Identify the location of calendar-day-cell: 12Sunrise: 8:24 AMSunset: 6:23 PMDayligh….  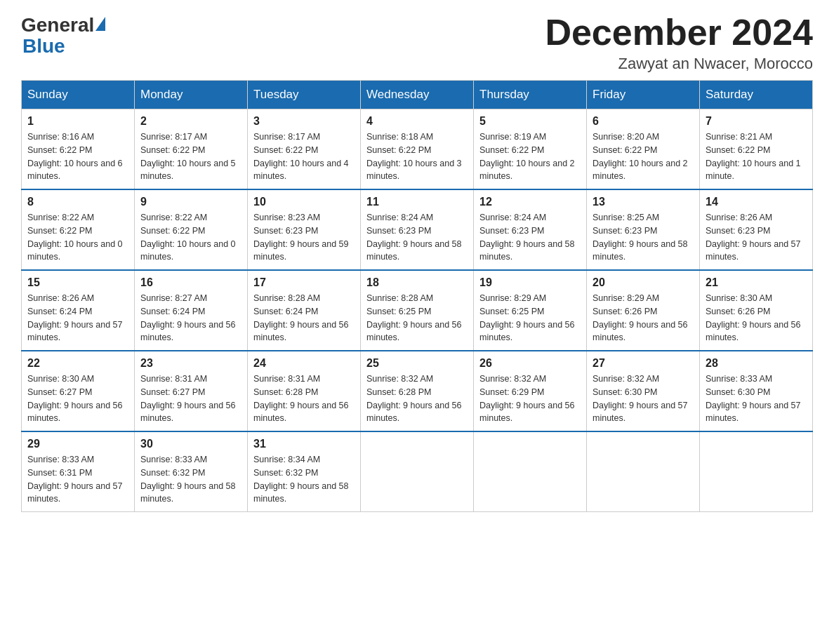
(531, 230).